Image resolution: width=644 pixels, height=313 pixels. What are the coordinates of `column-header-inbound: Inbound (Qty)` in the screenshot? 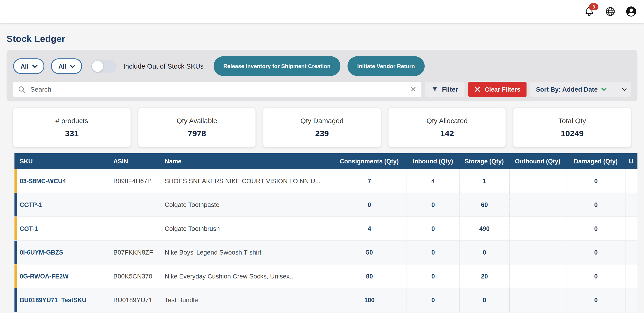 It's located at (433, 161).